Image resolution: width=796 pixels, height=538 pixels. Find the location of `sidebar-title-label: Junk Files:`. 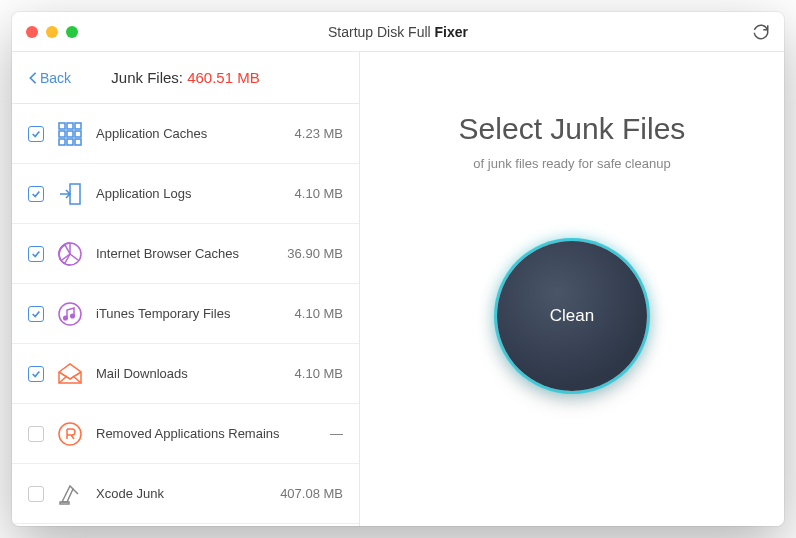

sidebar-title-label: Junk Files: is located at coordinates (149, 78).